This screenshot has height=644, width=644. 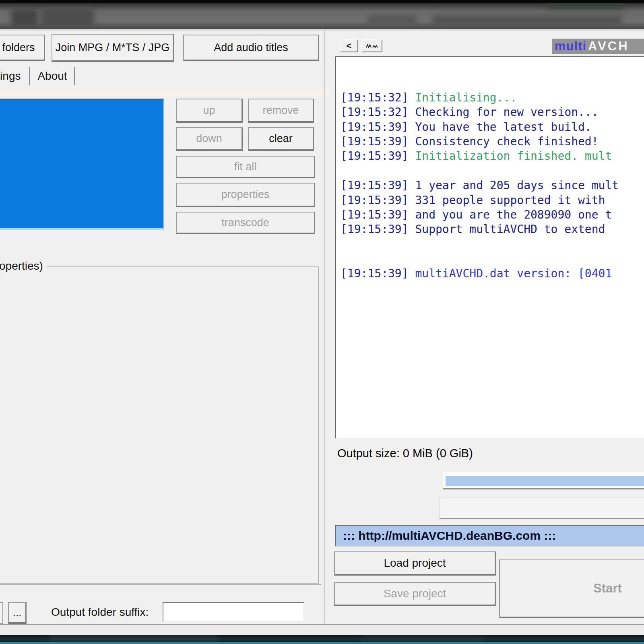 What do you see at coordinates (15, 76) in the screenshot?
I see `tab-settings: ttings` at bounding box center [15, 76].